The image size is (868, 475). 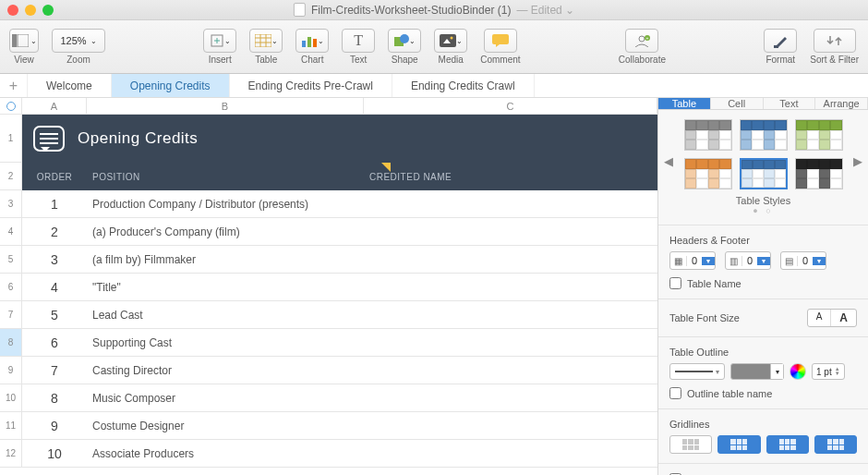 I want to click on cell-position: Music Composer, so click(x=225, y=397).